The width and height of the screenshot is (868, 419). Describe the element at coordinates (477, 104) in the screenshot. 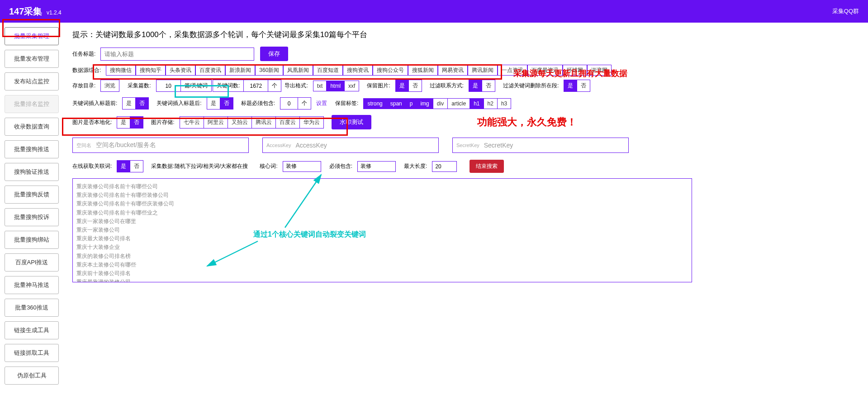

I see `keep-tag-option: h1` at that location.